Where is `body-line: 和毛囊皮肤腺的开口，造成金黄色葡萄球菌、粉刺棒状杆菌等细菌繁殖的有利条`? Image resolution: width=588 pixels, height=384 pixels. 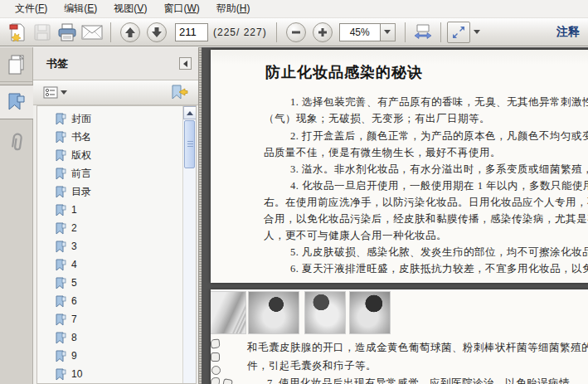 body-line: 和毛囊皮肤腺的开口，造成金黄色葡萄球菌、粉刺棒状杆菌等细菌繁殖的有利条 is located at coordinates (418, 348).